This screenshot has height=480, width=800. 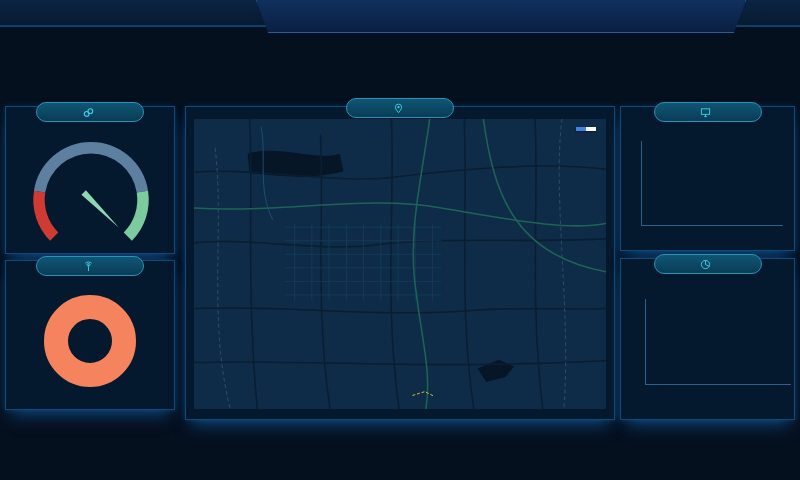 I want to click on gauge-needle, so click(x=100, y=209).